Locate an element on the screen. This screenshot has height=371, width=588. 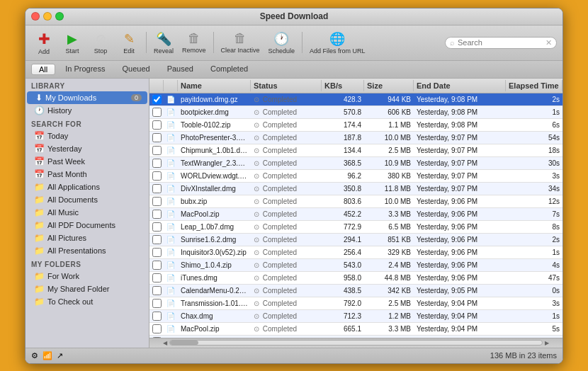
col-size: Size is located at coordinates (389, 86).